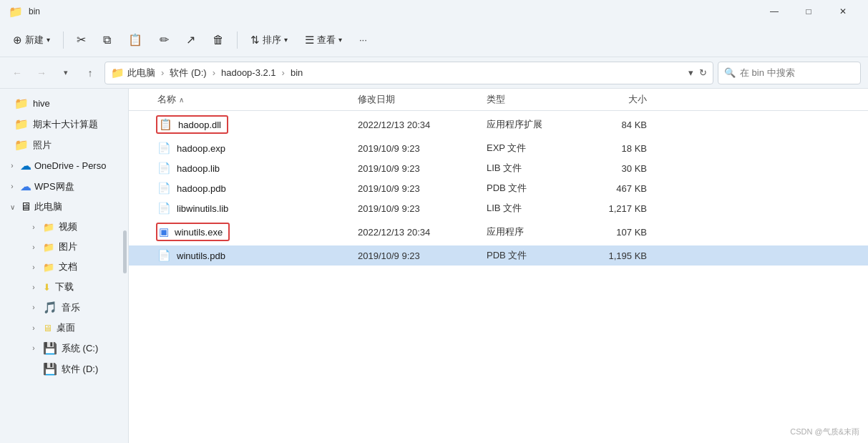 The height and width of the screenshot is (443, 868). Describe the element at coordinates (309, 40) in the screenshot. I see `view-icon: ☰` at that location.